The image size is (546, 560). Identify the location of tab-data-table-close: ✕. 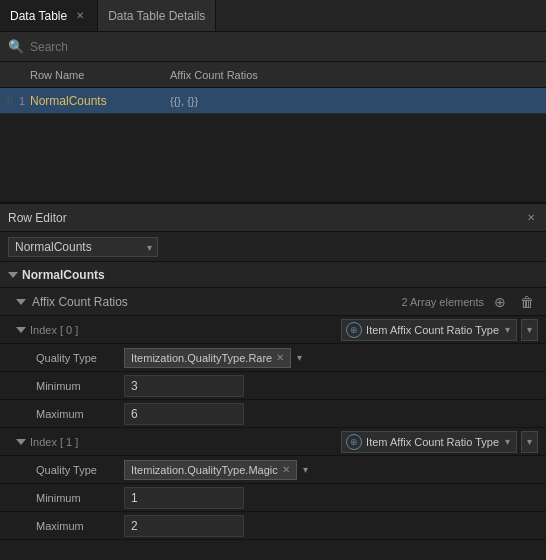
(80, 16).